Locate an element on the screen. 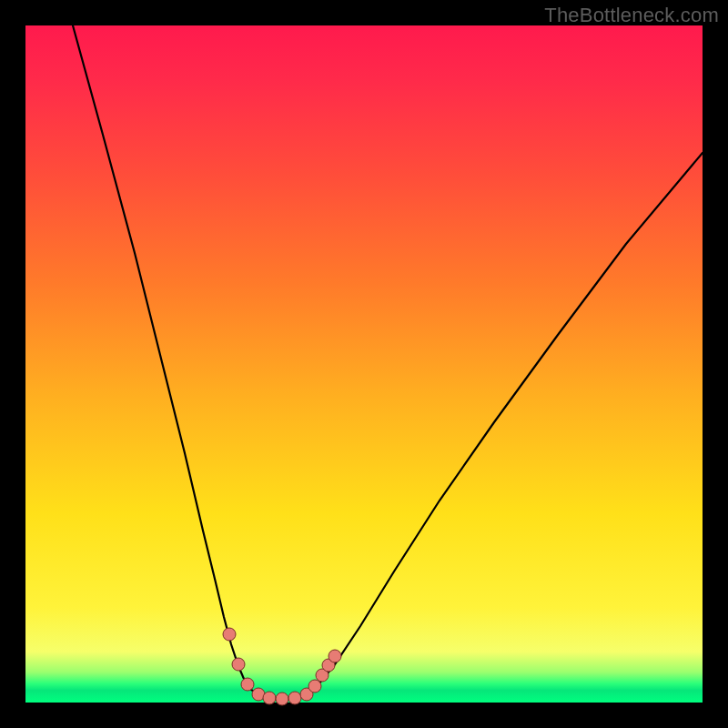 The width and height of the screenshot is (728, 728). curve-markers is located at coordinates (282, 666).